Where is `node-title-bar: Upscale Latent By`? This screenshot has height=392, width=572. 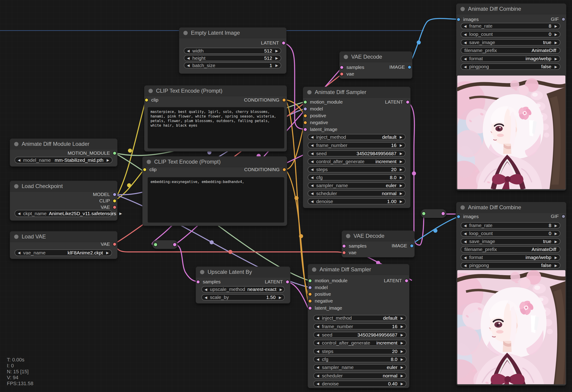
node-title-bar: Upscale Latent By is located at coordinates (243, 272).